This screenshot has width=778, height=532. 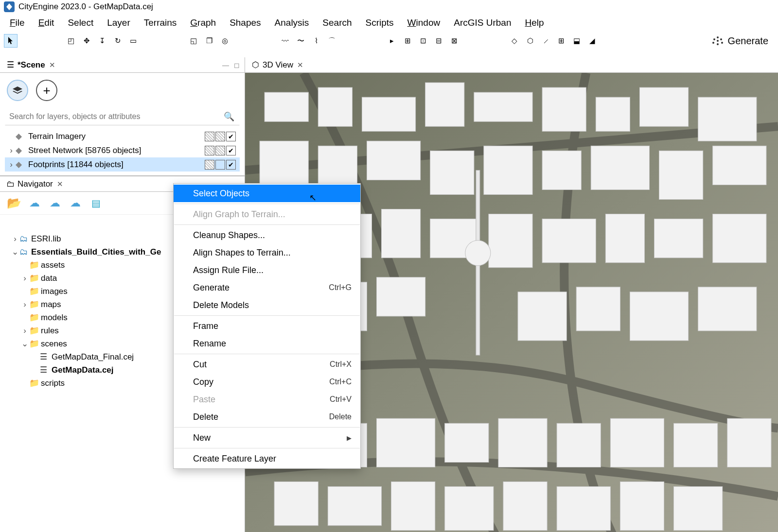 What do you see at coordinates (267, 305) in the screenshot?
I see `ctx-item-delete-models: Delete Models` at bounding box center [267, 305].